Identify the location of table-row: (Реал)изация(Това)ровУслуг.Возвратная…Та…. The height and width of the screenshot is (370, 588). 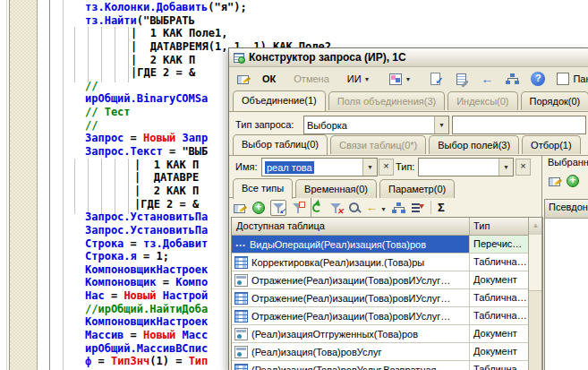
(387, 366).